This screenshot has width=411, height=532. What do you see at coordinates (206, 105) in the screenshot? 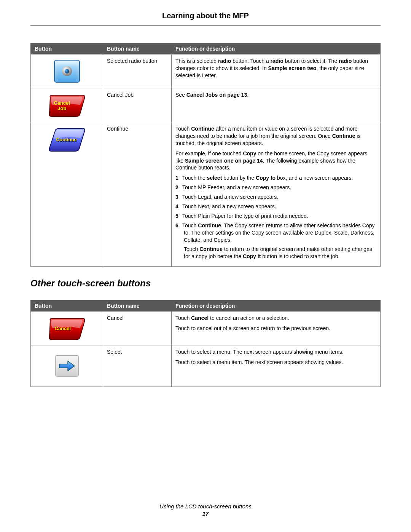
I see `table-row: CancelJob Cancel Job See Cancel Jobs on …` at bounding box center [206, 105].